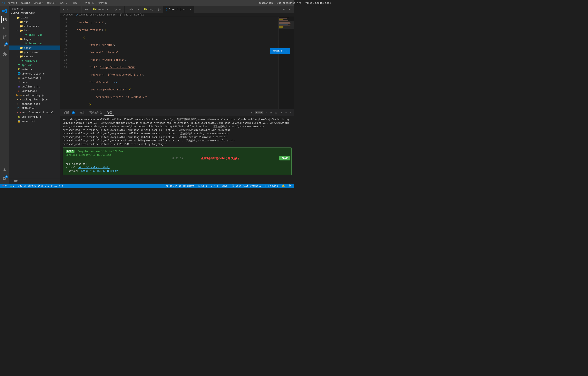 This screenshot has height=376, width=588. I want to click on local-url: http://localhost:8080/, so click(94, 168).